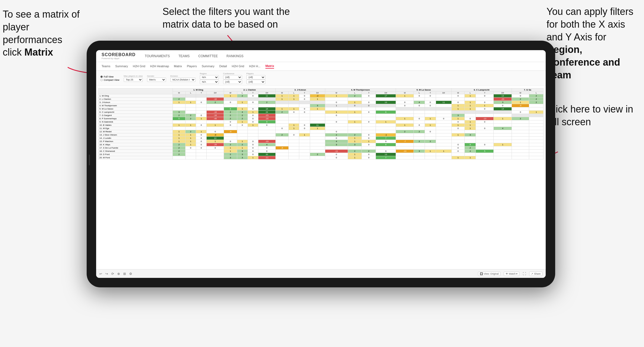 This screenshot has width=644, height=347. What do you see at coordinates (419, 151) in the screenshot?
I see `matrix-cell: 3` at bounding box center [419, 151].